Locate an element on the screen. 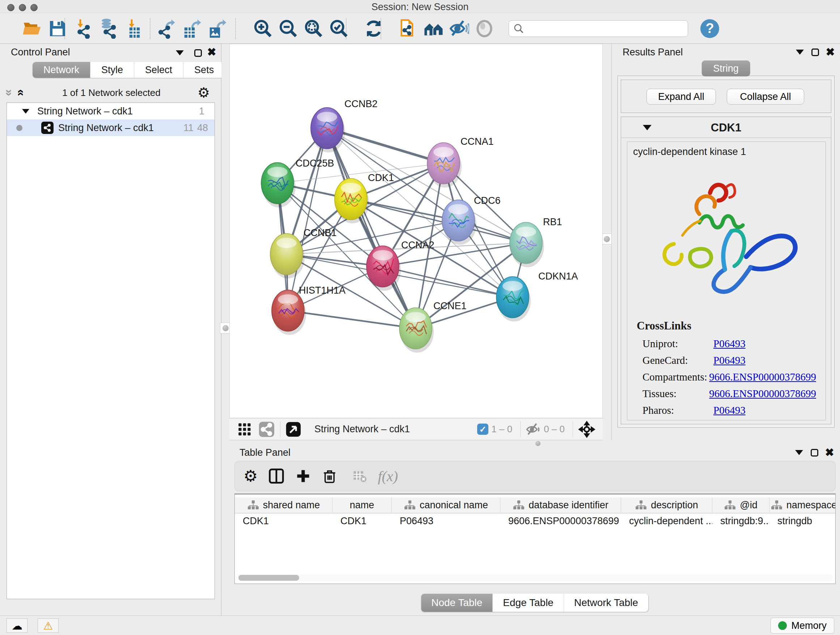 The image size is (840, 635). export-image-button is located at coordinates (218, 29).